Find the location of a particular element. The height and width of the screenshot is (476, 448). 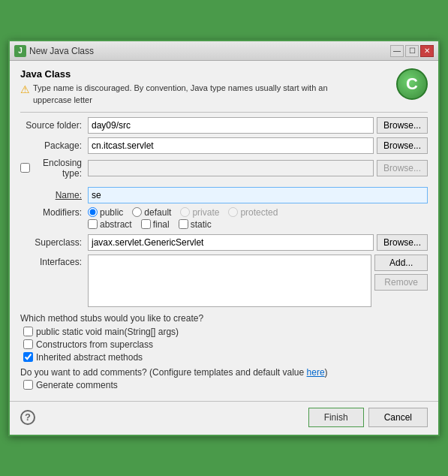

warning-icon: ⚠ is located at coordinates (26, 89).